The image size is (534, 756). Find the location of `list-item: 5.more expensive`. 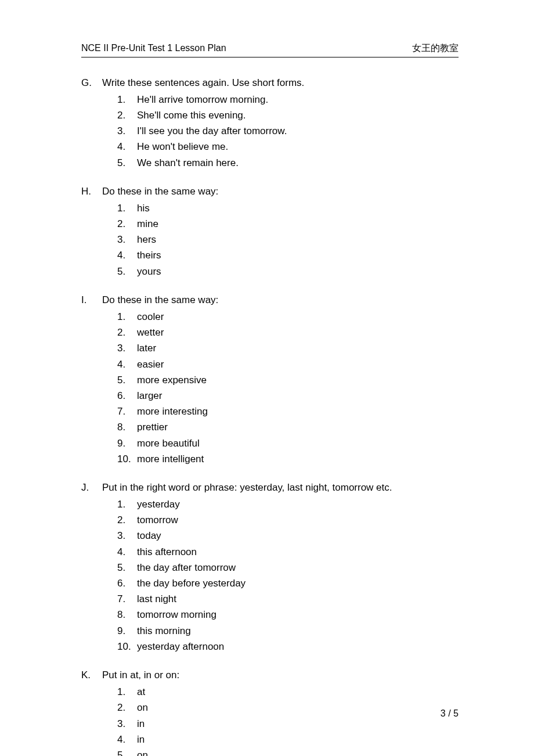

list-item: 5.more expensive is located at coordinates (280, 380).